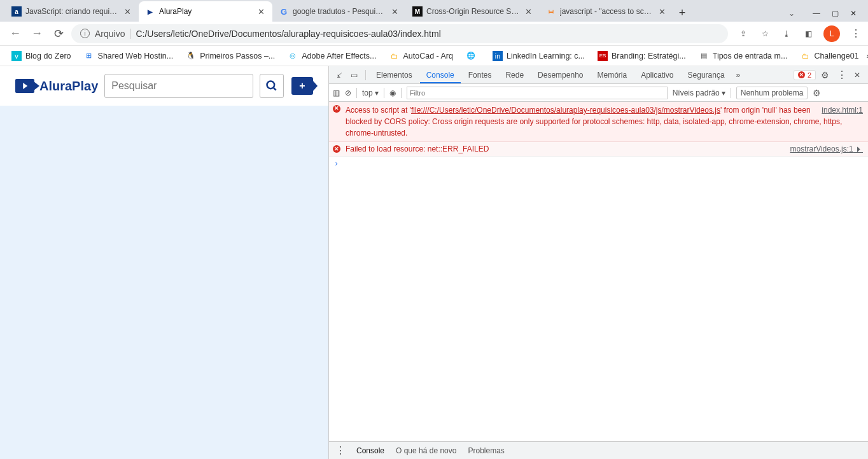 This screenshot has width=868, height=459. I want to click on close-window-button: ✕, so click(853, 13).